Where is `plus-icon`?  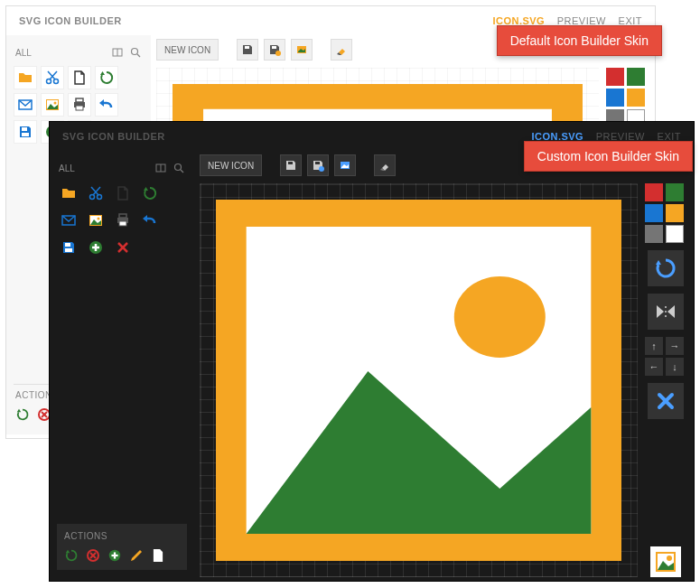 plus-icon is located at coordinates (96, 247).